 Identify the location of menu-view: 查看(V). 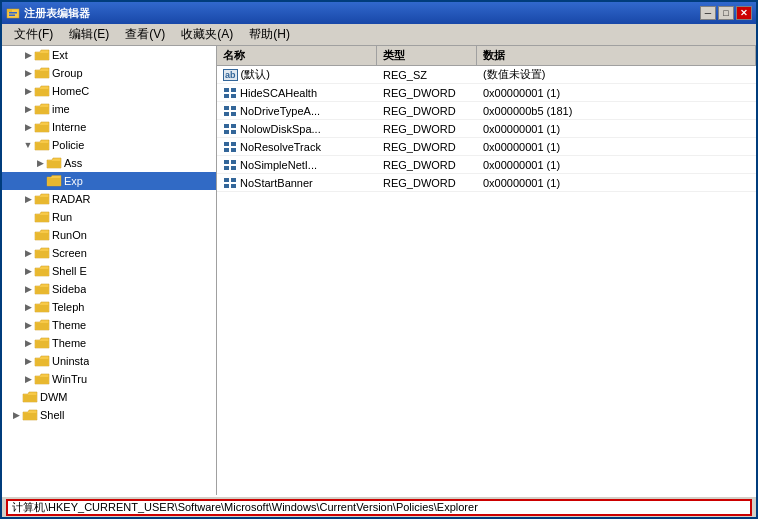
(145, 34).